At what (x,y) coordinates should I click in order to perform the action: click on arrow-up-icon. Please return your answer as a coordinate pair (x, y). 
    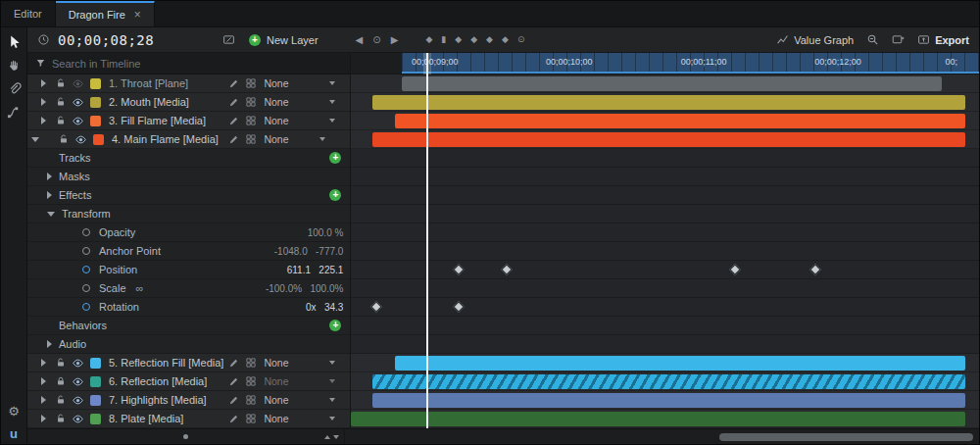
    Looking at the image, I should click on (327, 437).